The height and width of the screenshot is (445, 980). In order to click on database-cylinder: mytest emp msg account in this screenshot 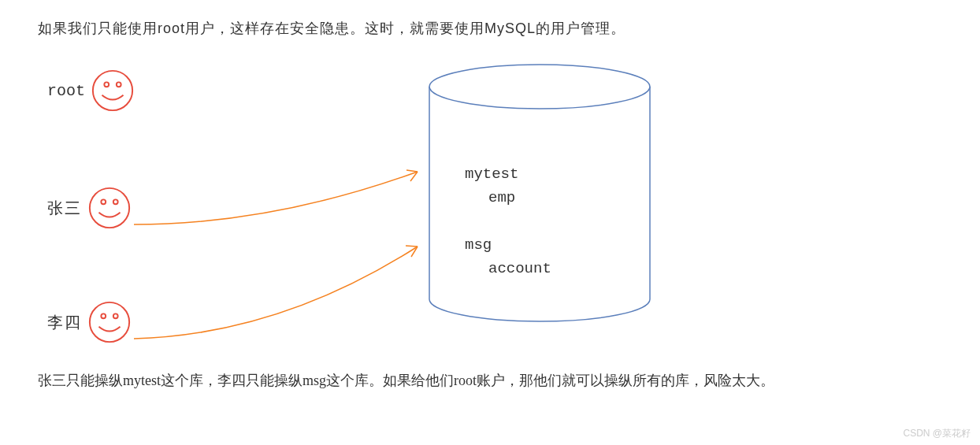, I will do `click(540, 193)`.